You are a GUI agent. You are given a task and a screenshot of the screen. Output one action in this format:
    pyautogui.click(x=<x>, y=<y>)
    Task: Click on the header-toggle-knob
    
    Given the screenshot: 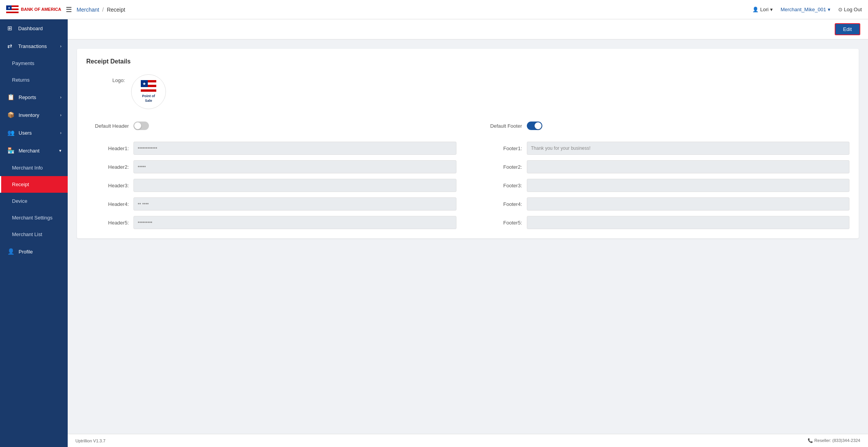 What is the action you would take?
    pyautogui.click(x=138, y=126)
    